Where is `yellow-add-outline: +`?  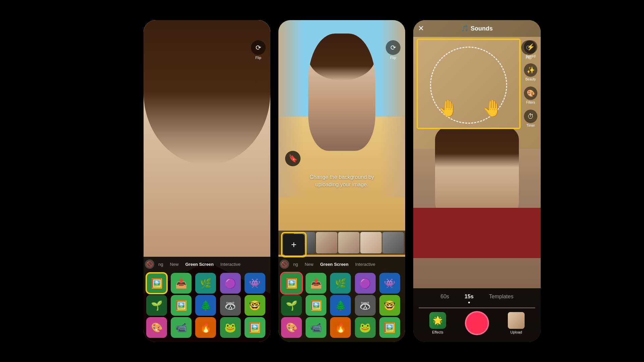
yellow-add-outline: + is located at coordinates (294, 245).